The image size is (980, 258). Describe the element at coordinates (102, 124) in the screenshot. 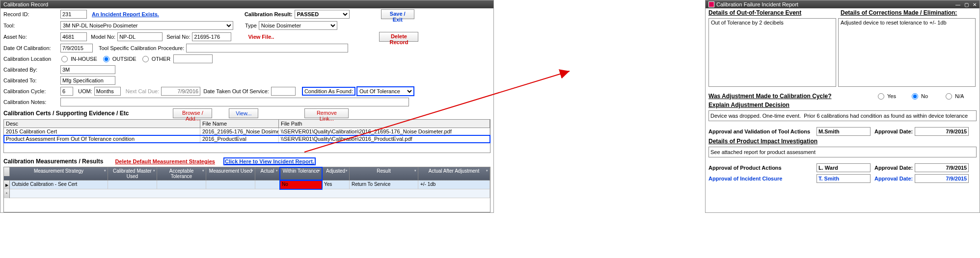

I see `cert-col-desc: Desc` at that location.